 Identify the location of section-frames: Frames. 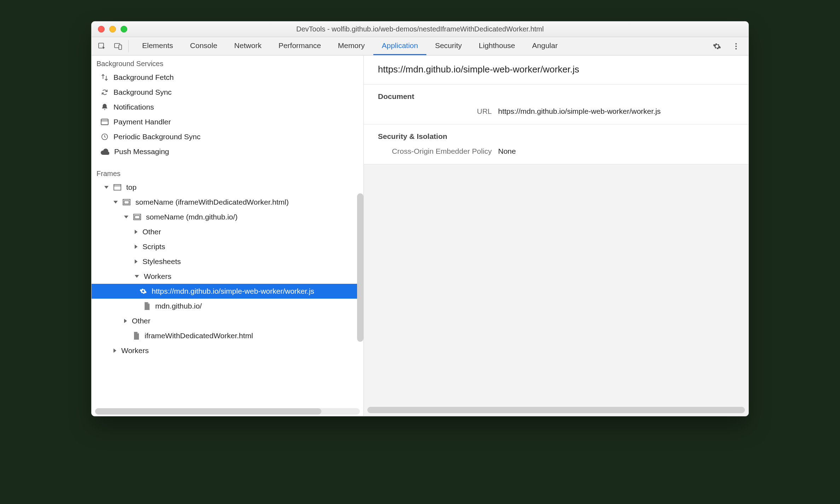
(228, 172).